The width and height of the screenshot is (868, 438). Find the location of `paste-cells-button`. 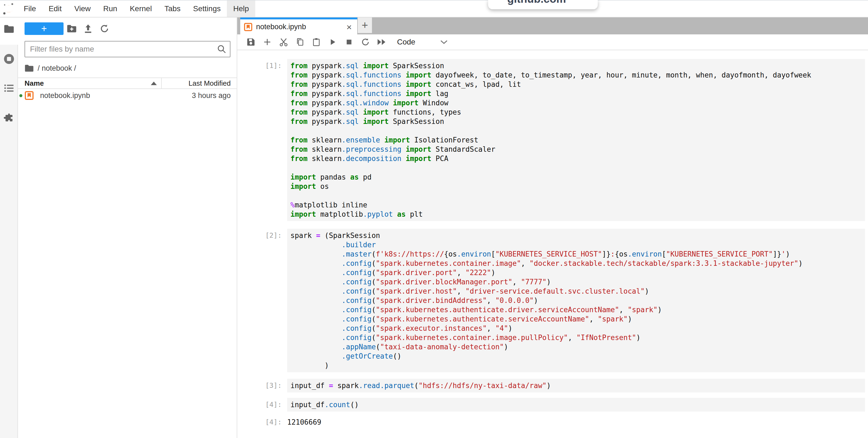

paste-cells-button is located at coordinates (316, 42).